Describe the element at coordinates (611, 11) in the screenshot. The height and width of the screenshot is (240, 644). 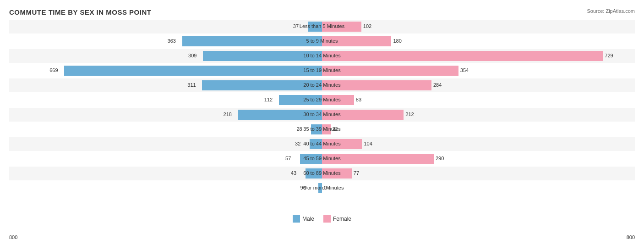
I see `source-text: Source: ZipAtlas.com` at that location.